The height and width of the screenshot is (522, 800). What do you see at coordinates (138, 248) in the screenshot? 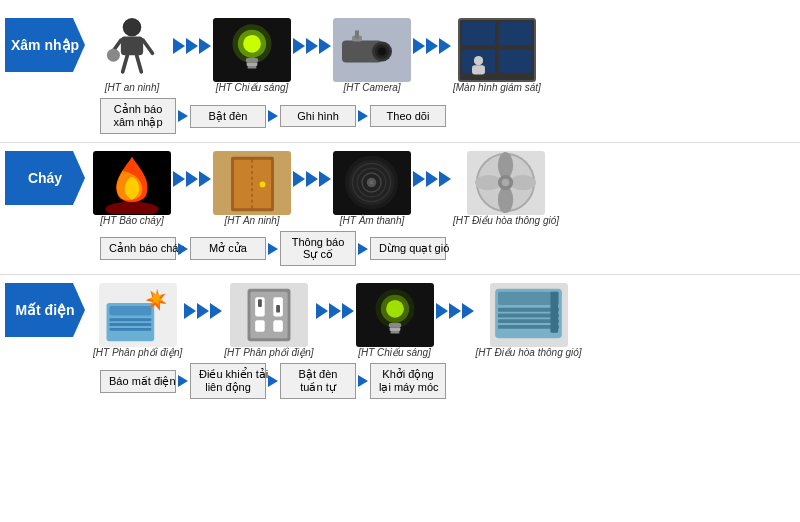
I see `action-canh-bao-chay: Cảnh báo cháy` at bounding box center [138, 248].